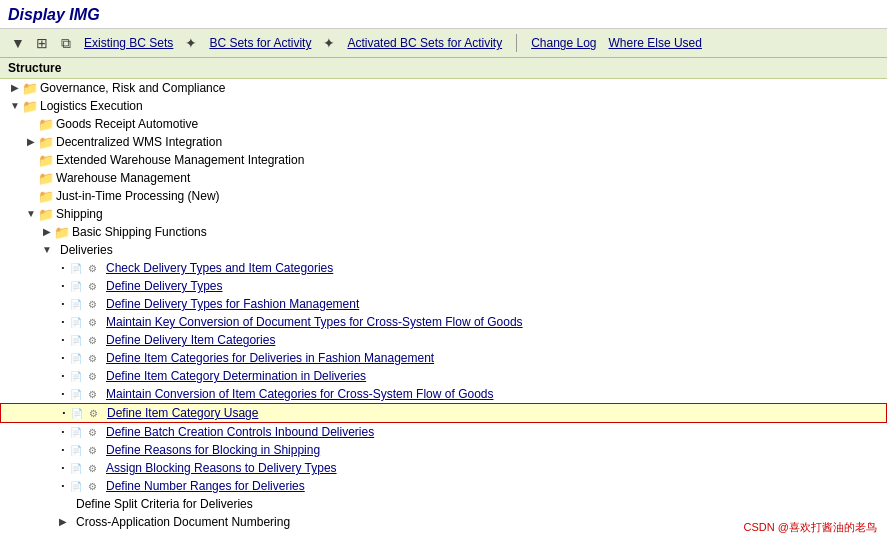  What do you see at coordinates (444, 432) in the screenshot?
I see `tree-item: •📄⚙Define Batch Creation Controls Inboun…` at bounding box center [444, 432].